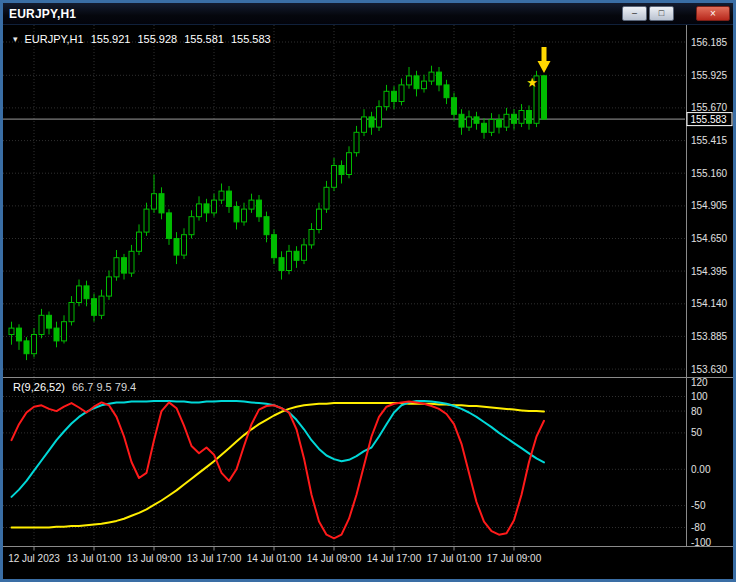 The width and height of the screenshot is (736, 582). I want to click on close-button: ×, so click(713, 14).